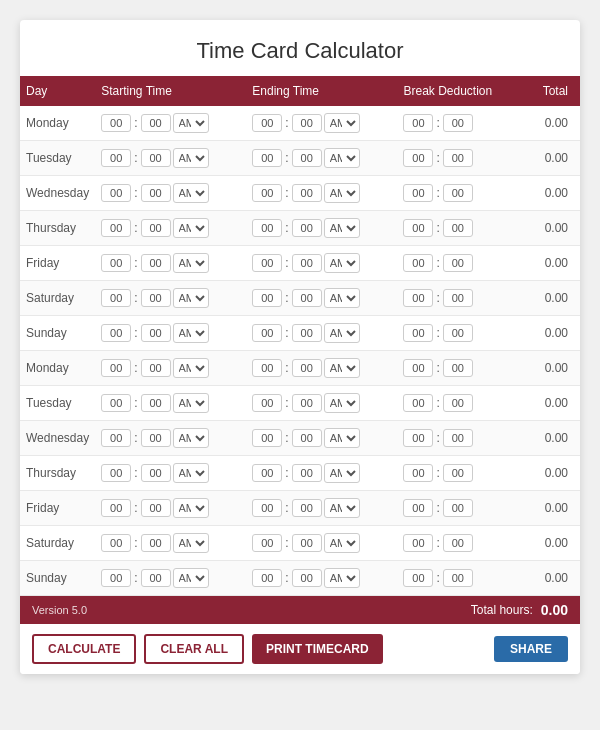 The height and width of the screenshot is (730, 600). I want to click on clear-all-button: CLEAR ALL, so click(194, 649).